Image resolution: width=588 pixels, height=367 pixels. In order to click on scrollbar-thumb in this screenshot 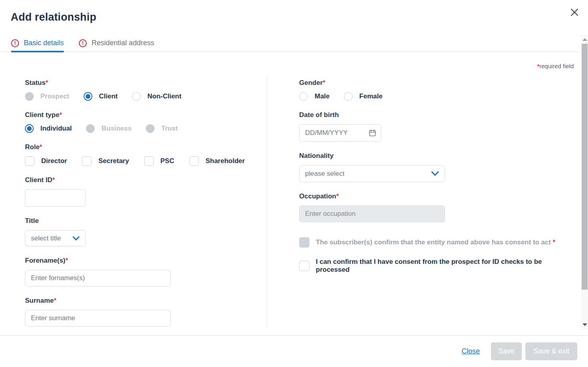, I will do `click(585, 167)`.